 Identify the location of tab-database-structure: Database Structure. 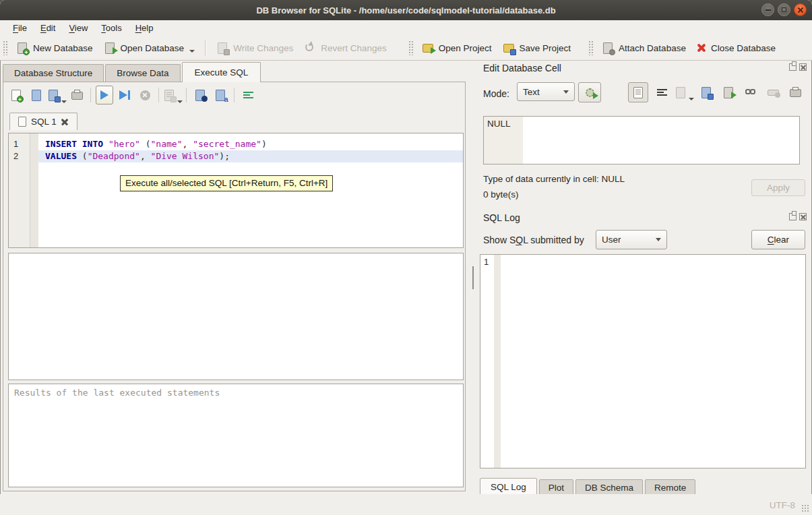
(53, 73).